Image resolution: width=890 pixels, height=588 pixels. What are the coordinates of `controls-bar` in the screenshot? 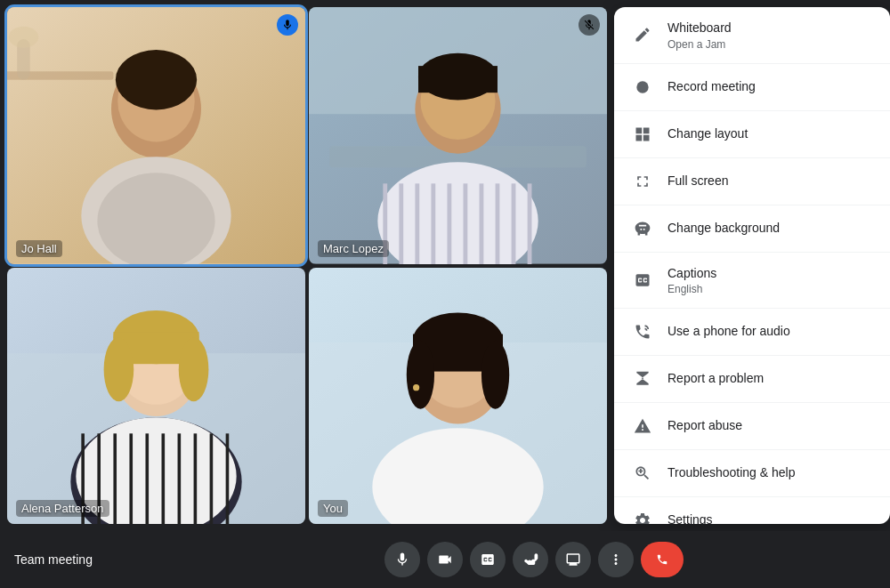 It's located at (534, 560).